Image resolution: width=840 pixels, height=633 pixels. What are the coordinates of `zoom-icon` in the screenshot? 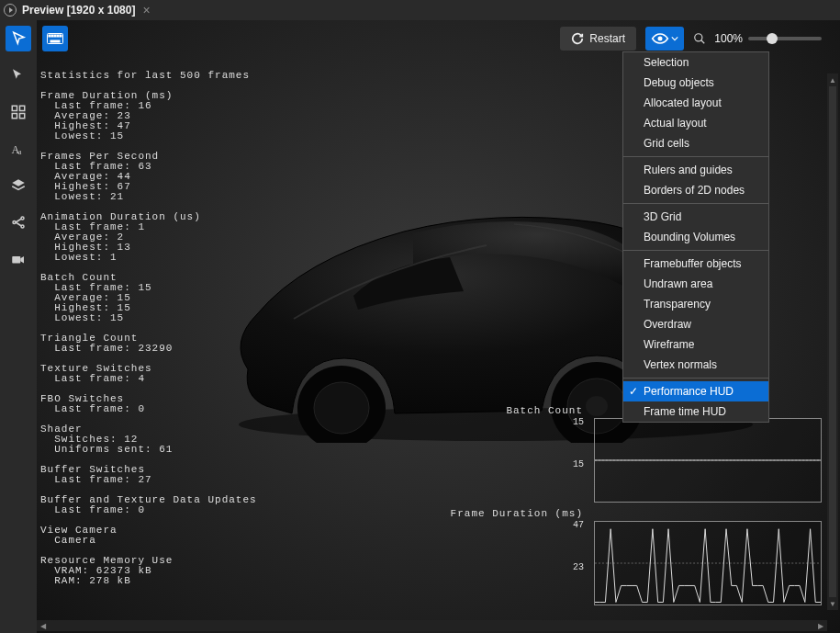 It's located at (700, 39).